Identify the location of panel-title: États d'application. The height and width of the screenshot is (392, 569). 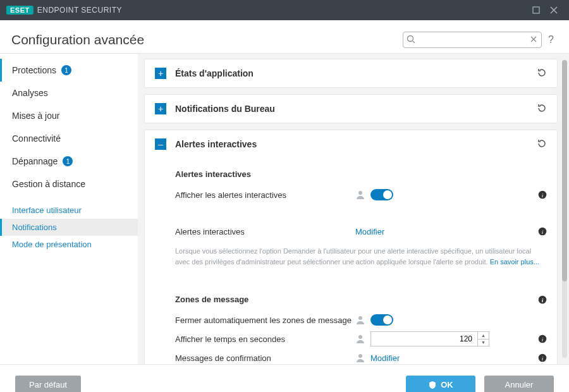
(214, 73).